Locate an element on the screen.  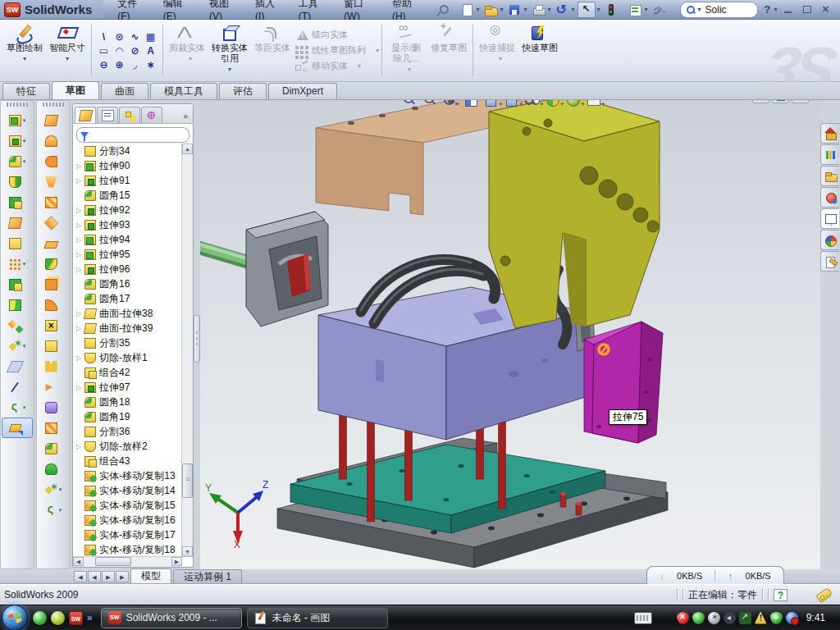
feature-tree-item: ▷ 拉伸92 is located at coordinates (130, 210).